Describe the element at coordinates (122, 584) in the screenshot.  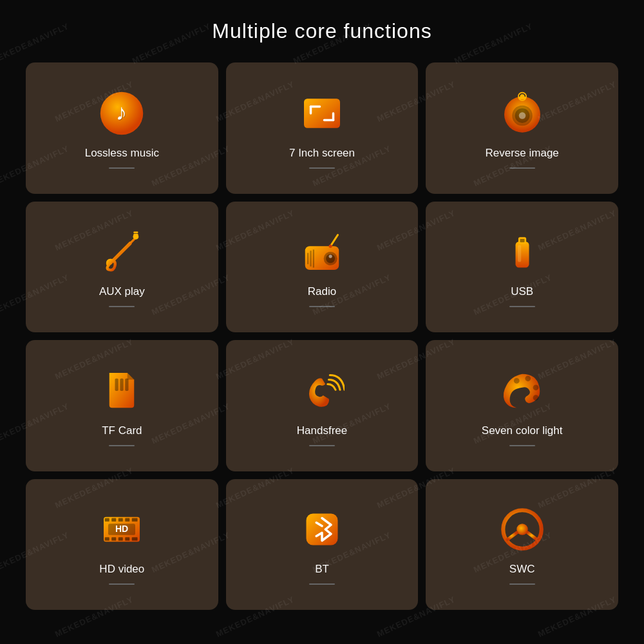
I see `hd-video-divider` at that location.